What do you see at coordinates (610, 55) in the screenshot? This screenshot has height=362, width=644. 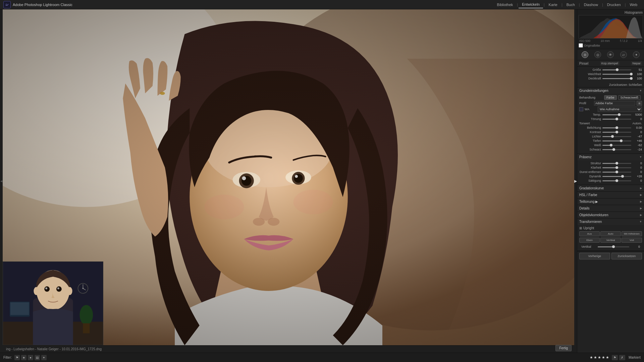 I see `redeye-tool: 👁` at bounding box center [610, 55].